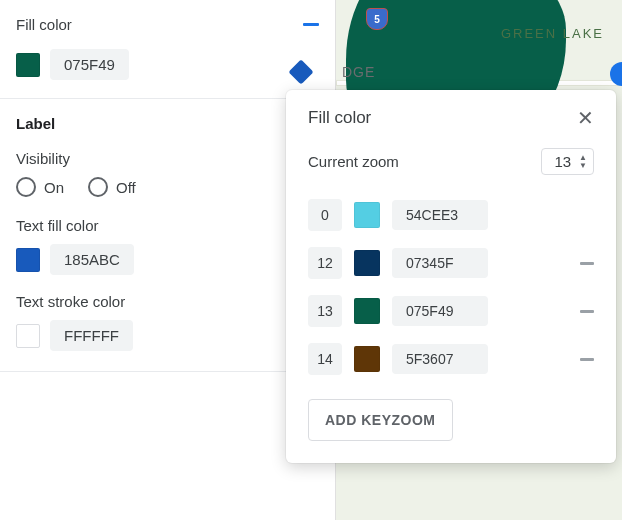 The image size is (622, 520). What do you see at coordinates (451, 263) in the screenshot?
I see `keyzoom-row: 1207345F` at bounding box center [451, 263].